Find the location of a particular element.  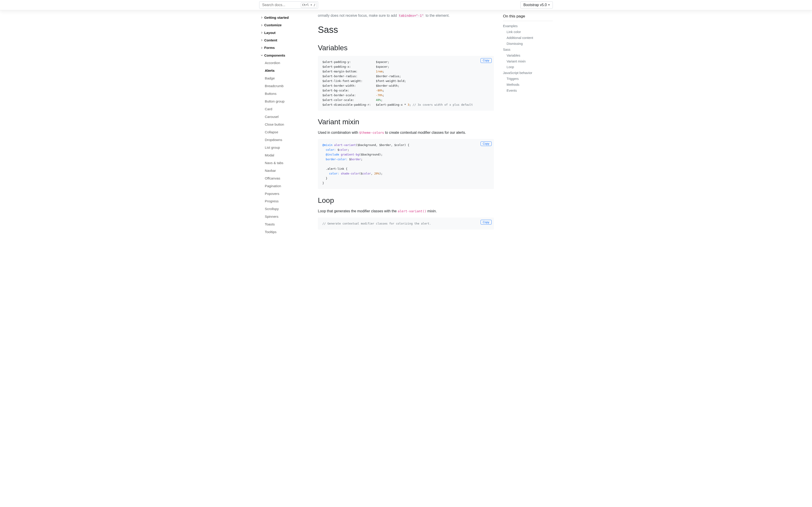

toc-link-link-color: Link color is located at coordinates (514, 32).